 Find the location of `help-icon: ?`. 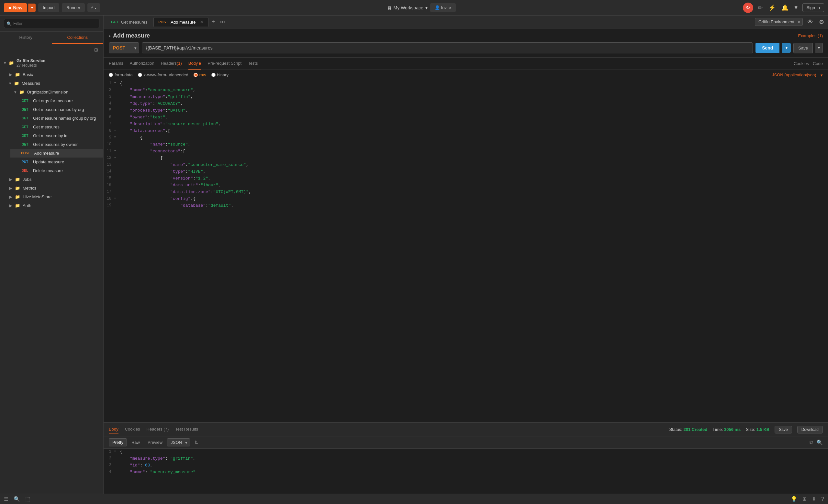

help-icon: ? is located at coordinates (823, 499).